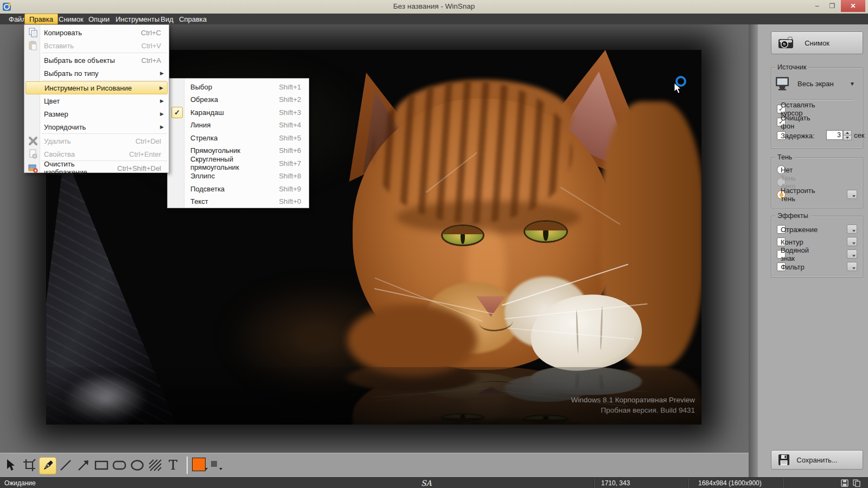 This screenshot has width=868, height=488. I want to click on copy-icon, so click(33, 33).